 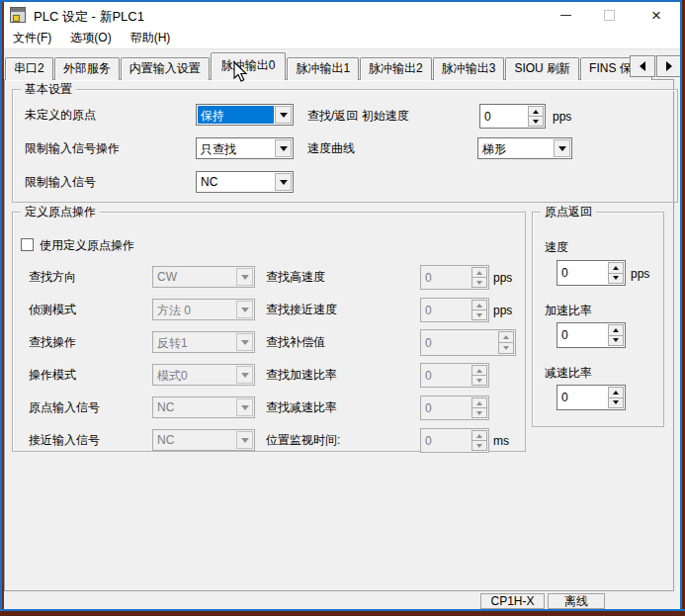 I want to click on search-compensation-spinner: 0, so click(x=469, y=342).